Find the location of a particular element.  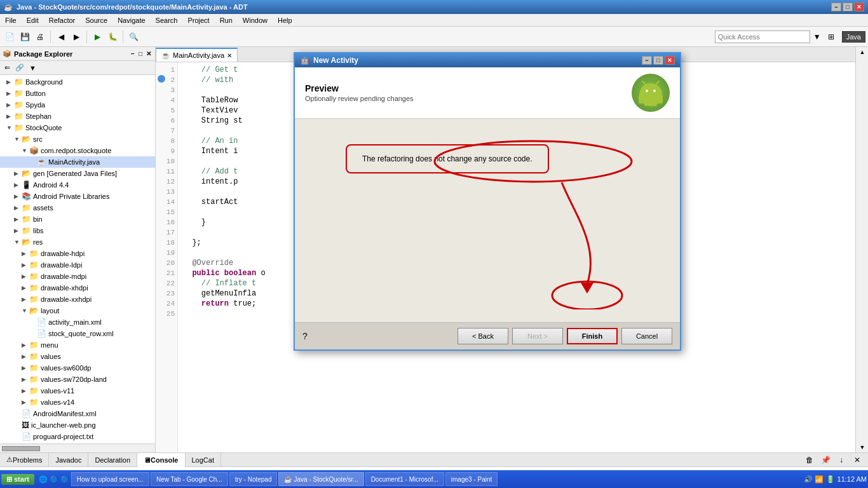

toolbar-debug: 🐛 is located at coordinates (112, 37).